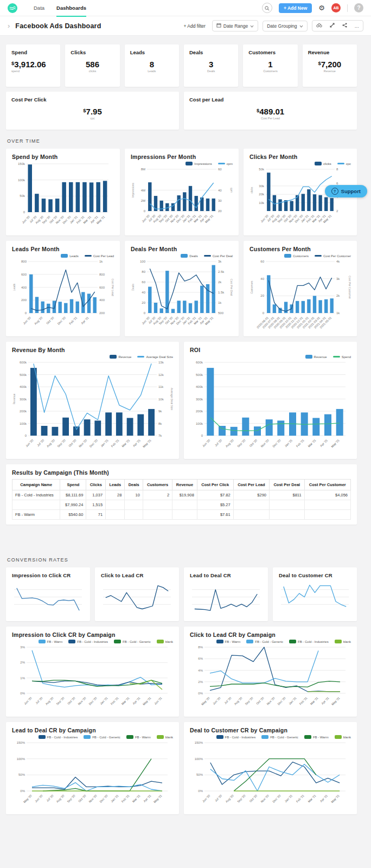 The height and width of the screenshot is (868, 371). Describe the element at coordinates (211, 66) in the screenshot. I see `kpi-card-deals: Deals3Deals` at that location.